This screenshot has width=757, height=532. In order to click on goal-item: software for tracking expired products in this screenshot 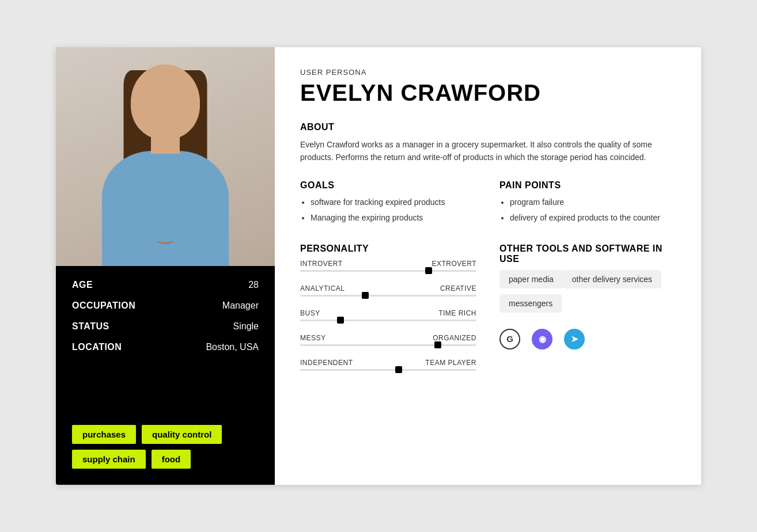, I will do `click(393, 203)`.